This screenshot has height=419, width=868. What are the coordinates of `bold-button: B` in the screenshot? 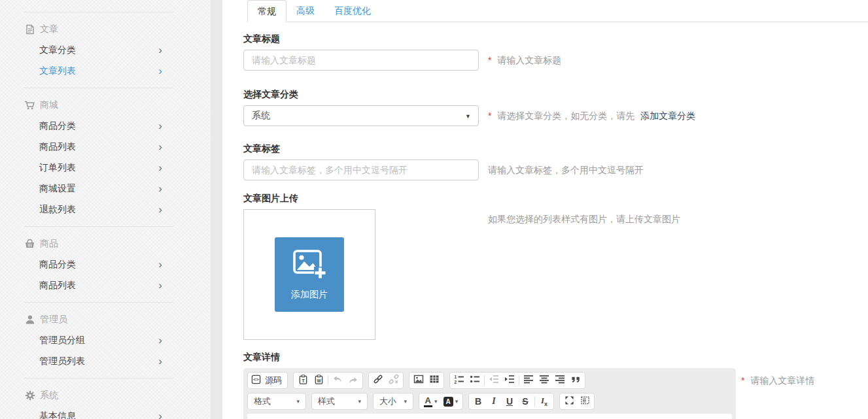 It's located at (478, 401).